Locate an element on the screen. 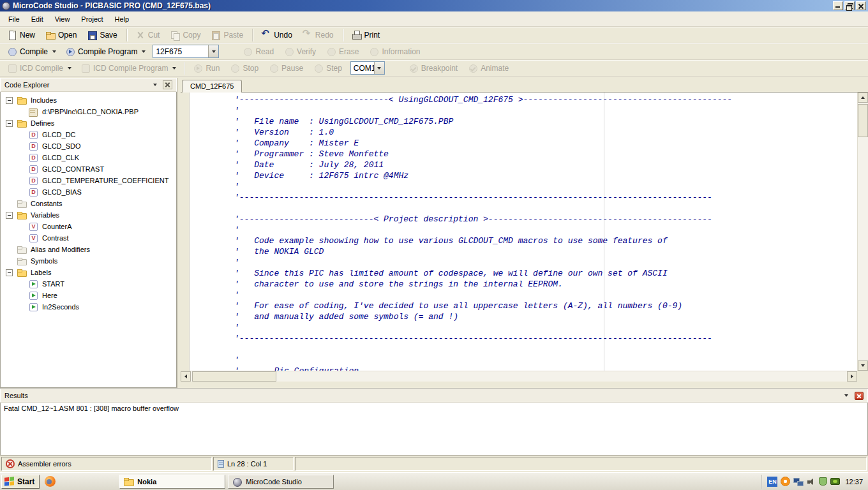 This screenshot has height=490, width=868. nvidia-icon is located at coordinates (835, 481).